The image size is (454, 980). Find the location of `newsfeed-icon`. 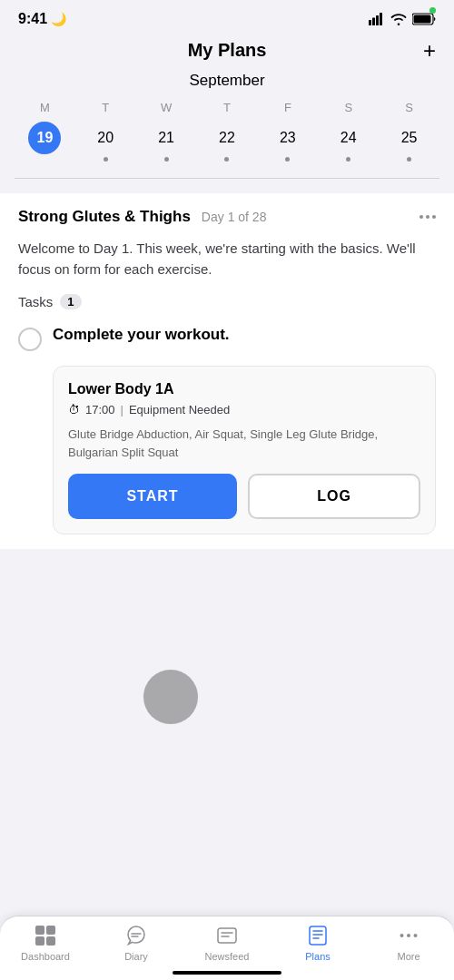

newsfeed-icon is located at coordinates (227, 936).